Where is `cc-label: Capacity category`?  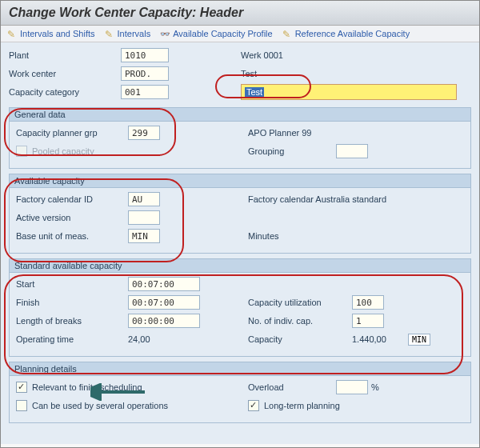 cc-label: Capacity category is located at coordinates (65, 92).